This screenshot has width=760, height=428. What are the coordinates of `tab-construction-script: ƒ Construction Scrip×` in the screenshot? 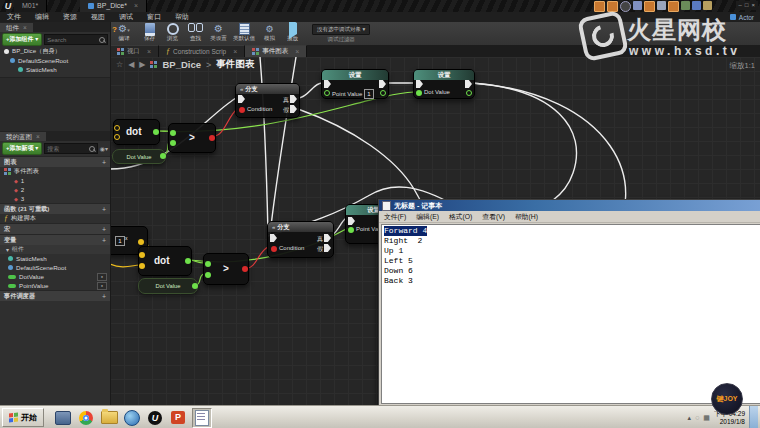 It's located at (202, 51).